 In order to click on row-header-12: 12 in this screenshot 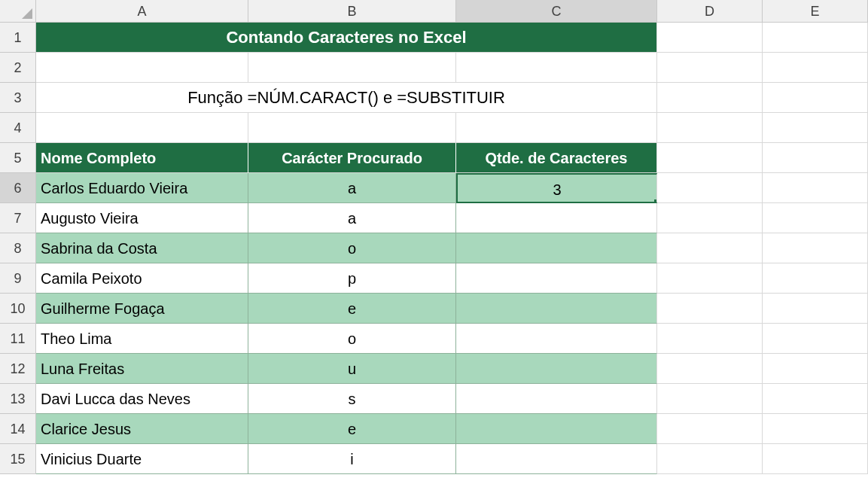, I will do `click(18, 369)`.